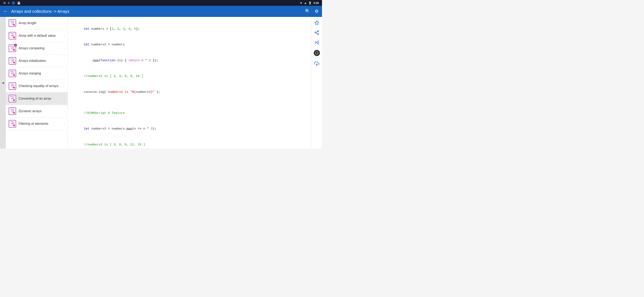 The image size is (644, 297). I want to click on search-button: 🔍, so click(308, 11).